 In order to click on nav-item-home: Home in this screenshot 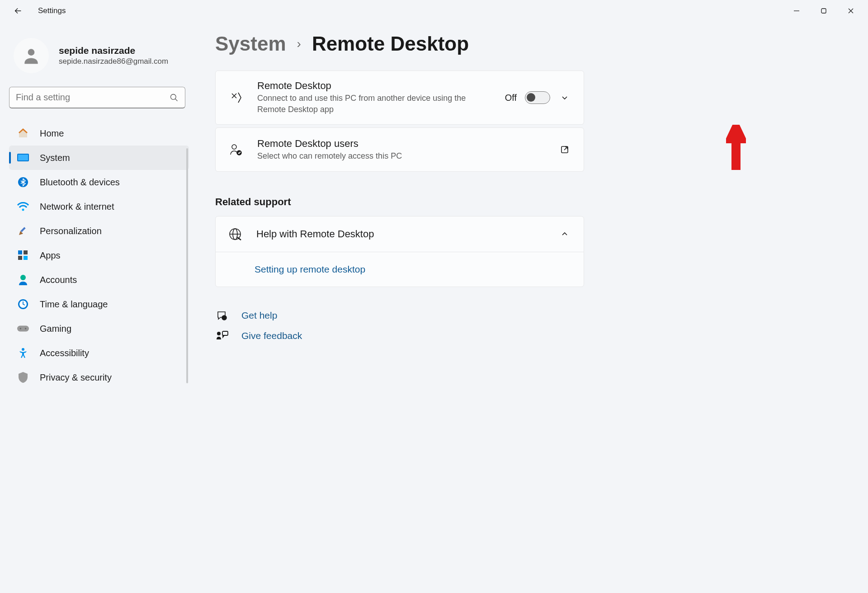, I will do `click(99, 133)`.